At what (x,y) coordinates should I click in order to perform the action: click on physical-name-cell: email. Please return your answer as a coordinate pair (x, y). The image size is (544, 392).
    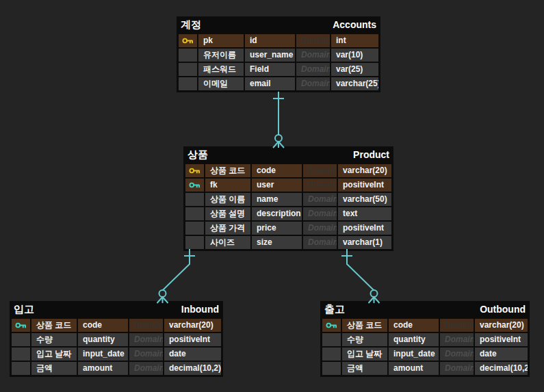
    Looking at the image, I should click on (270, 83).